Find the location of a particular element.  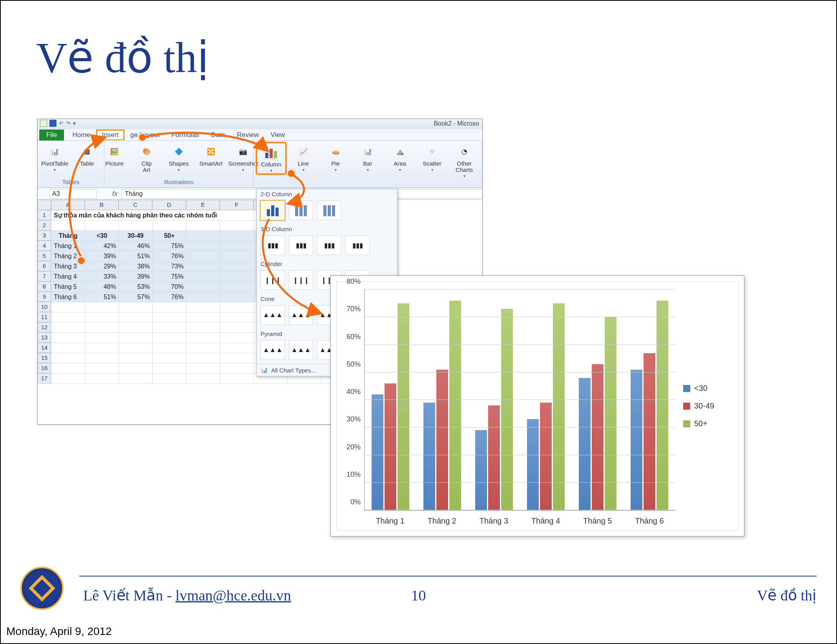

dd-cylinder-2: ❙❙❙ is located at coordinates (301, 280).